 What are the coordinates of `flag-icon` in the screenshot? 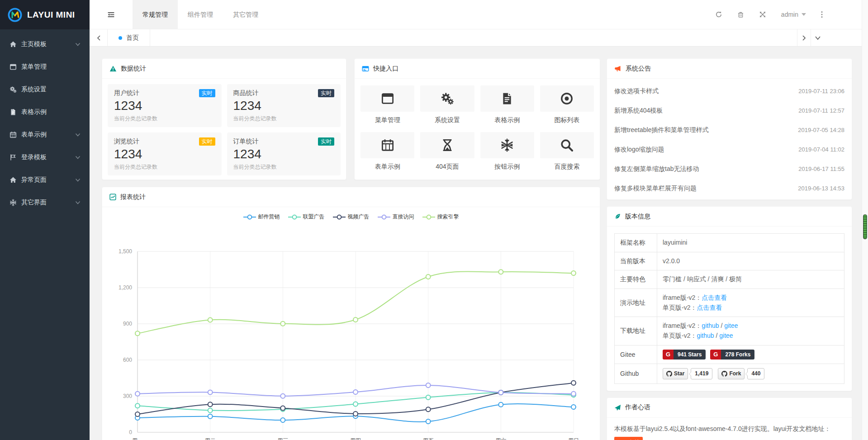 It's located at (13, 157).